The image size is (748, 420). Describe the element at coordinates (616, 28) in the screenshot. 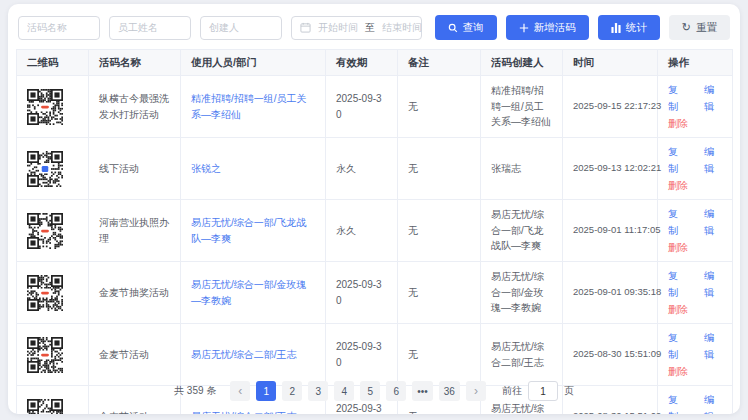

I see `bar-chart-icon` at that location.